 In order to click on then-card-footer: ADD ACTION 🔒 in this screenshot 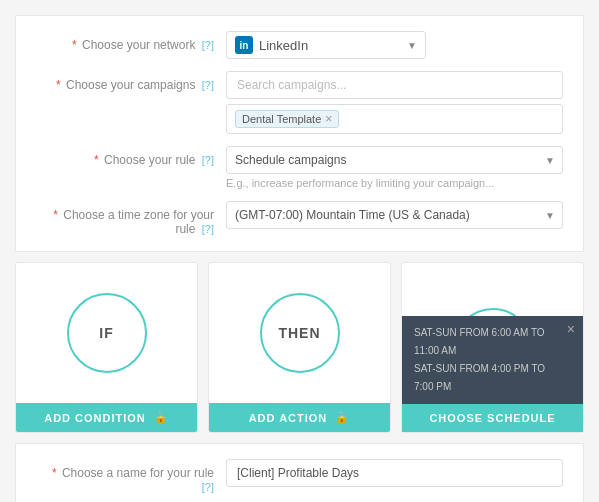, I will do `click(300, 418)`.